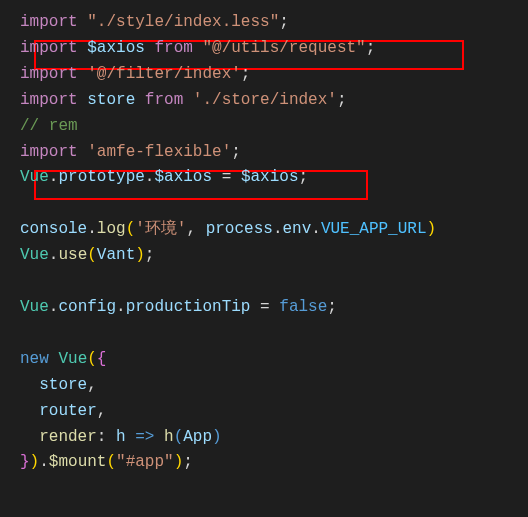  Describe the element at coordinates (264, 360) in the screenshot. I see `code-line: new Vue({` at that location.